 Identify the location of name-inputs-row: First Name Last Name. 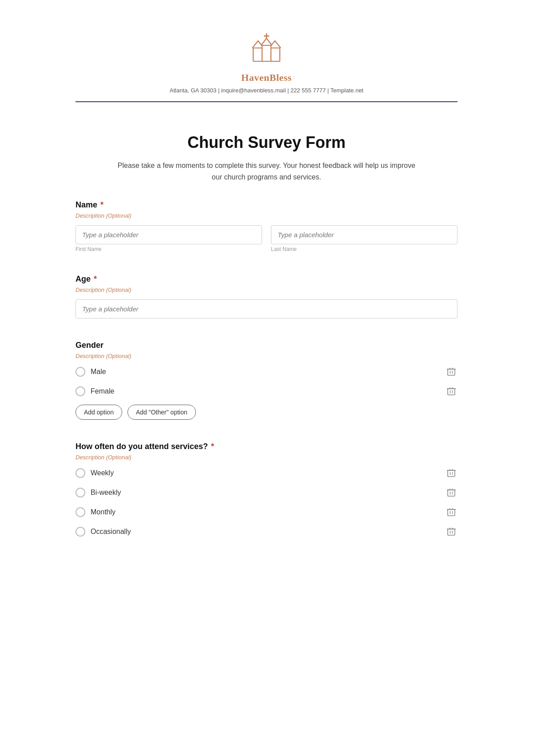
(266, 239).